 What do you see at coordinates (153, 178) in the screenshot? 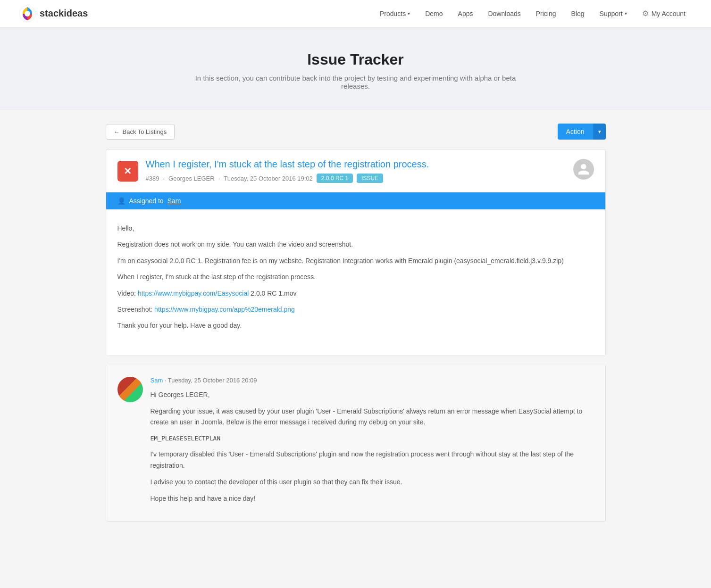
I see `issue-number: #389` at bounding box center [153, 178].